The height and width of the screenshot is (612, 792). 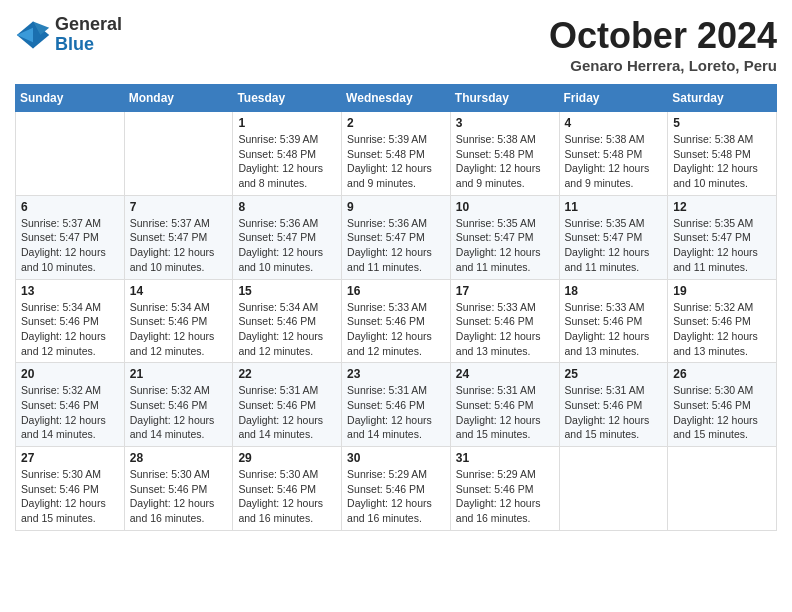 I want to click on table-cell: 2Sunrise: 5:39 AMSunset: 5:48 PMDaylight…, so click(x=396, y=154).